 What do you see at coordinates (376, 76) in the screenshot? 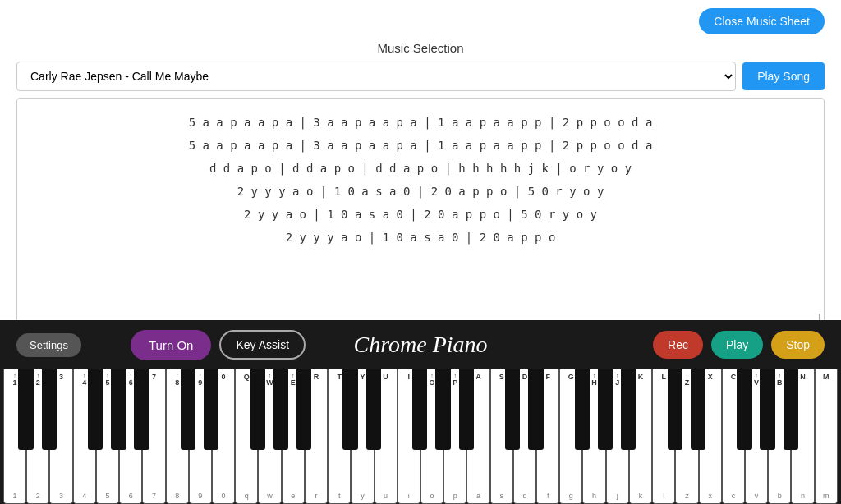
I see `song-select: Carly Rae Jepsen - Call Me Maybe Happy B…` at bounding box center [376, 76].